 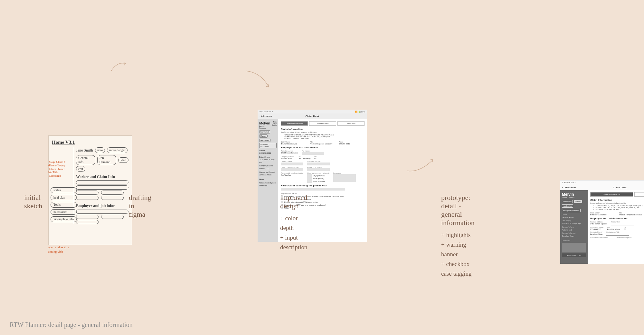 I want to click on back-link: ‹ All claims, so click(x=266, y=116).